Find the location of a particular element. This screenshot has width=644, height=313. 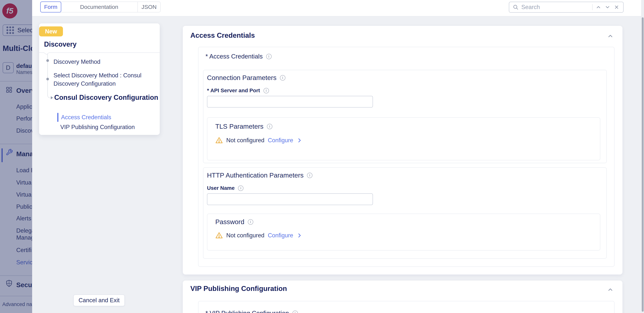

section-label-row: * VIP Publishing Configuration i is located at coordinates (252, 311).